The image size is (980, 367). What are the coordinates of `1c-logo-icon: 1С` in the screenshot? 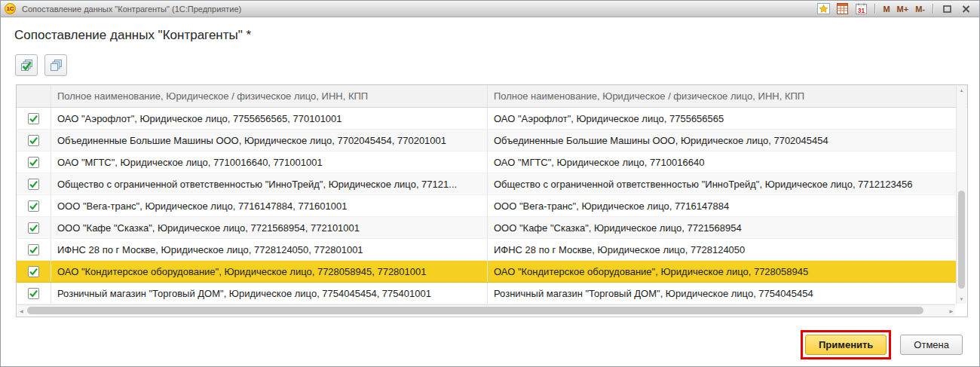 It's located at (11, 9).